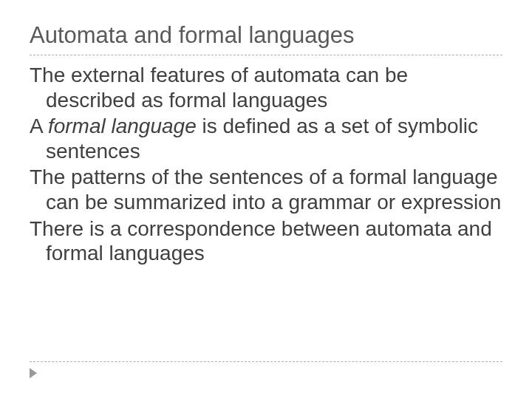 This screenshot has height=399, width=532. Describe the element at coordinates (266, 38) in the screenshot. I see `slide-title: Automata and formal languages` at that location.